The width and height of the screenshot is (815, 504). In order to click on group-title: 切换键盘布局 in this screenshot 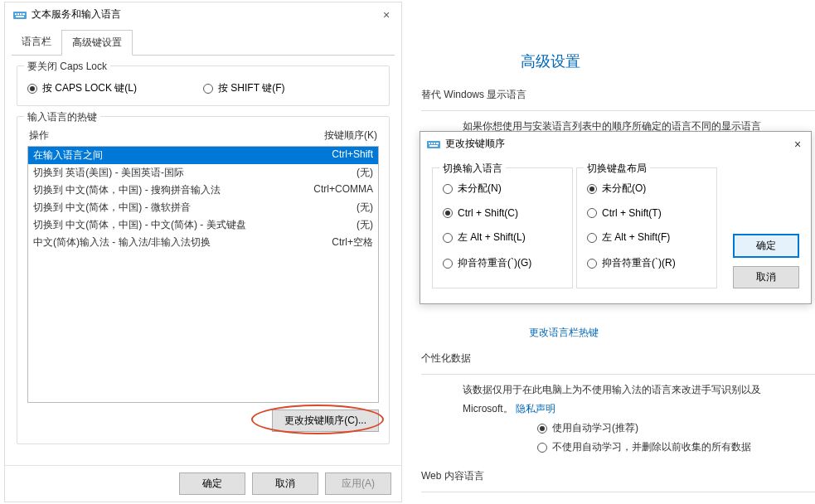, I will do `click(617, 169)`.